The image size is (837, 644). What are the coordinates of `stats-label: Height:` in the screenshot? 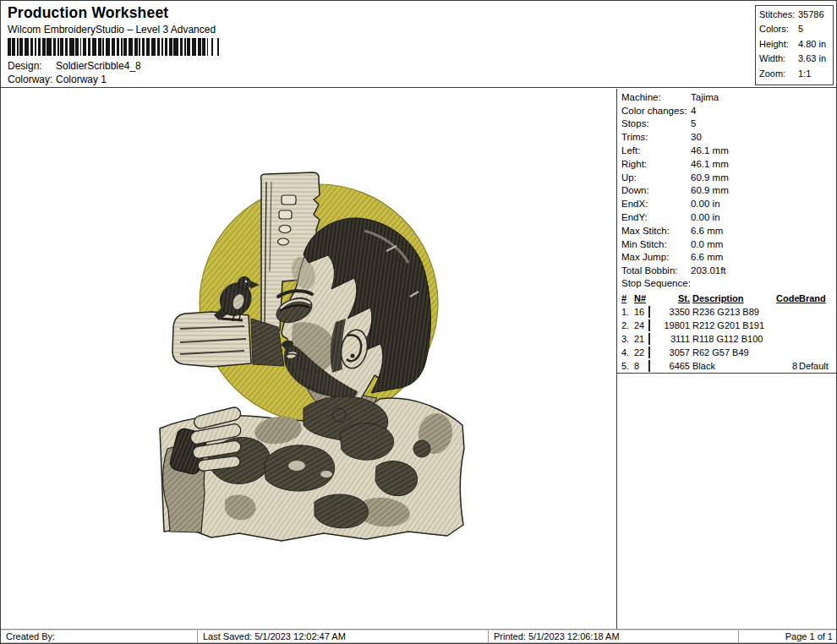 It's located at (779, 46).